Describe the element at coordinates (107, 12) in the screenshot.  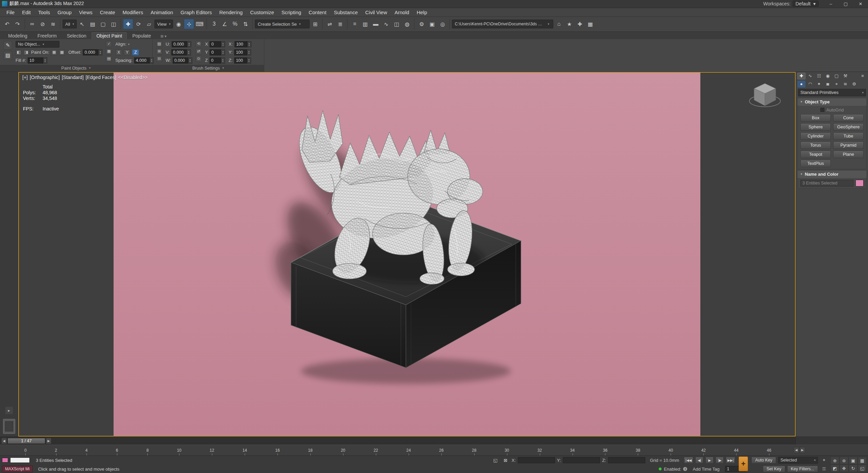
I see `menu-item-create: Create` at that location.